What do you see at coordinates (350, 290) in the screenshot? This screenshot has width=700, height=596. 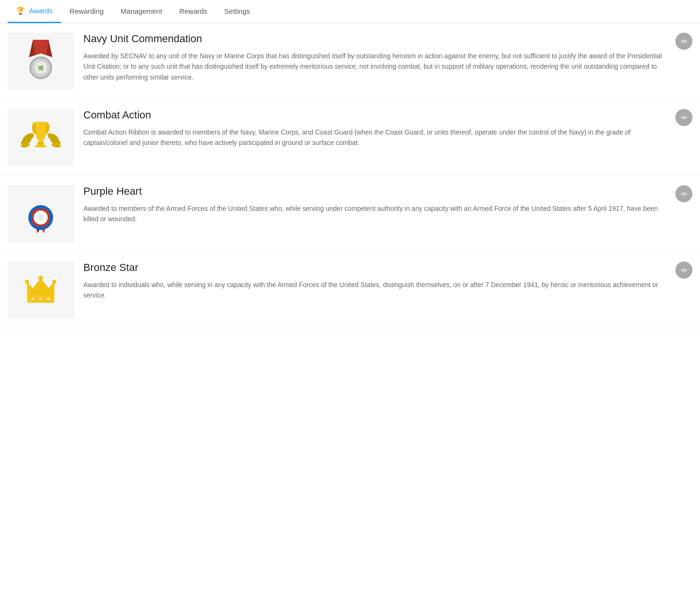 I see `award-item: Bronze Star Awarded to individuals who, …` at bounding box center [350, 290].